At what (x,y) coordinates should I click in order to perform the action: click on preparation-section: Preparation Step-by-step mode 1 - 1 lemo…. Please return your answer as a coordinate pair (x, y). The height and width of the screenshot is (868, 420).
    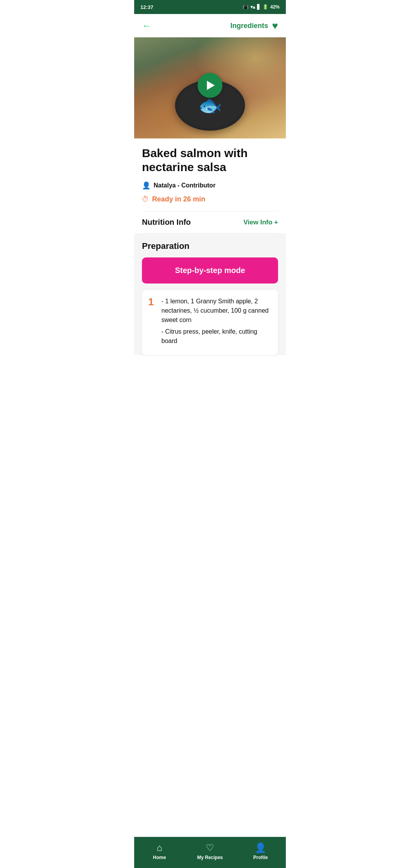
    Looking at the image, I should click on (210, 294).